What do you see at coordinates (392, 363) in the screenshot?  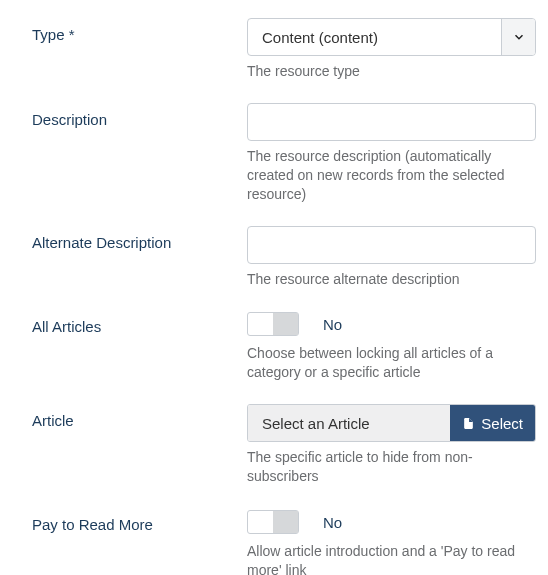 I see `all-articles-help: Choose between locking all articles of a…` at bounding box center [392, 363].